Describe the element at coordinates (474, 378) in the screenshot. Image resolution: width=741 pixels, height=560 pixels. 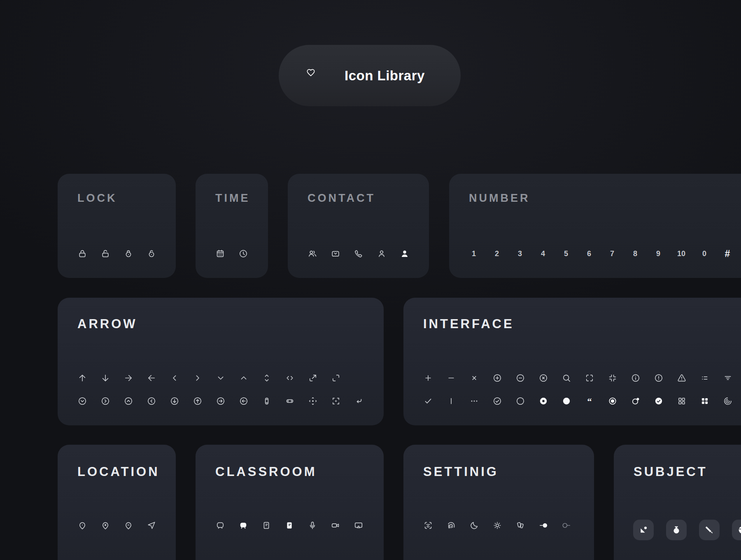
I see `close-icon` at that location.